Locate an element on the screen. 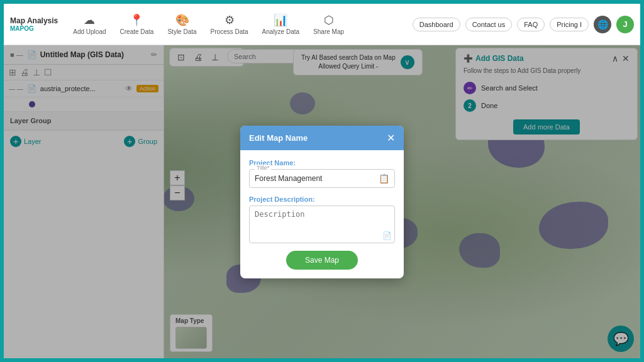 The image size is (644, 362). toolbar-create-data: 📍 Create Data is located at coordinates (137, 24).